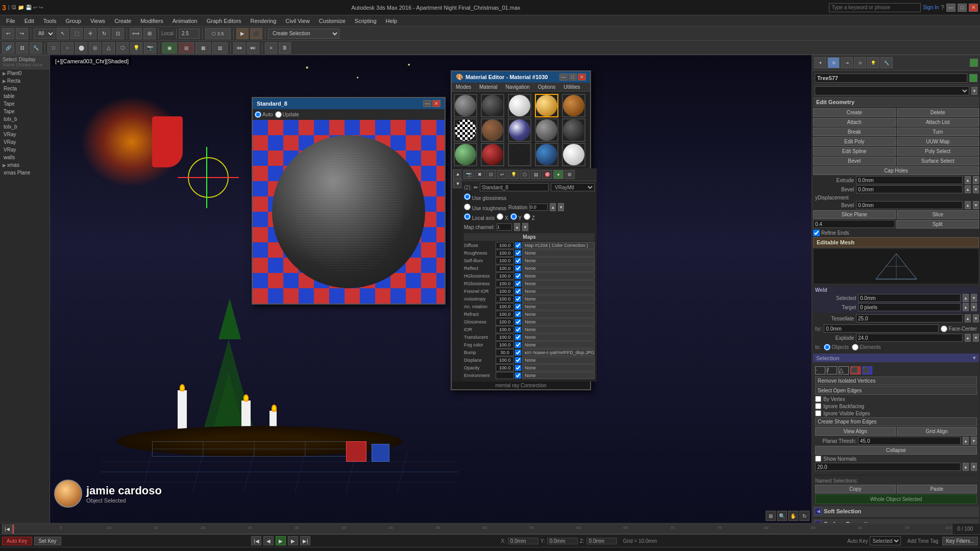 This screenshot has width=980, height=551. I want to click on render-btn: ⬛, so click(256, 34).